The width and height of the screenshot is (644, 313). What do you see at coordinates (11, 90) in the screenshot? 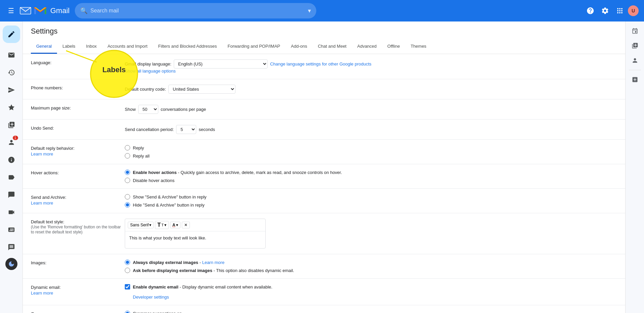
I see `sidebar-item-sent` at bounding box center [11, 90].